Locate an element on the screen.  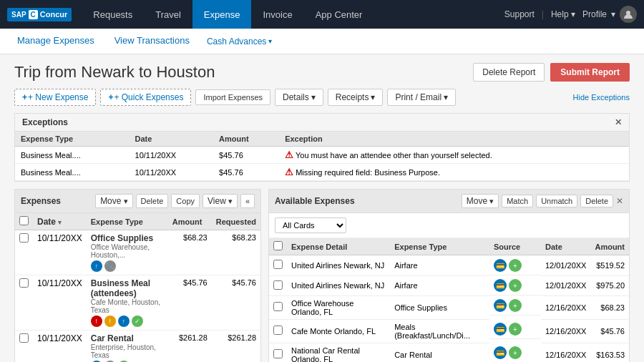
subnav-cash-advances: Cash Advances ▾ is located at coordinates (239, 41).